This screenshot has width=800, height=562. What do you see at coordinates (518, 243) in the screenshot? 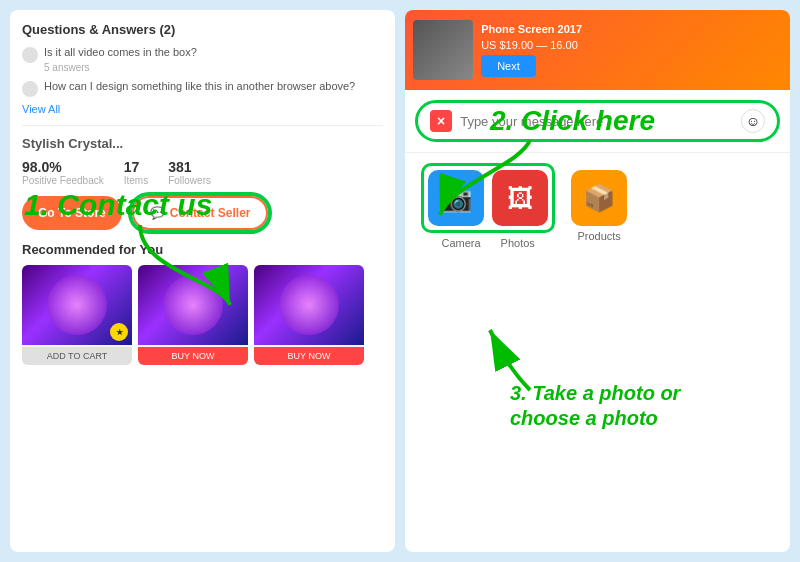
I see `photos-label: Photos` at bounding box center [518, 243].